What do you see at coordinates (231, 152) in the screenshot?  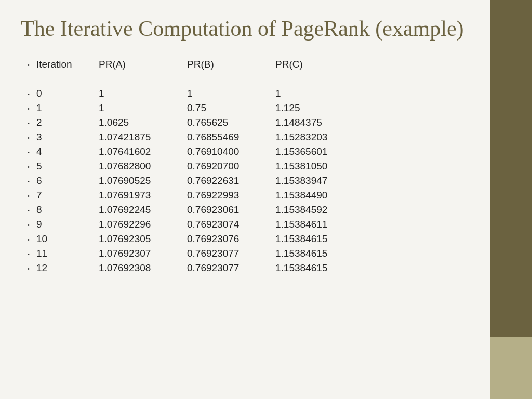 I see `row-prb: 0.76910400` at bounding box center [231, 152].